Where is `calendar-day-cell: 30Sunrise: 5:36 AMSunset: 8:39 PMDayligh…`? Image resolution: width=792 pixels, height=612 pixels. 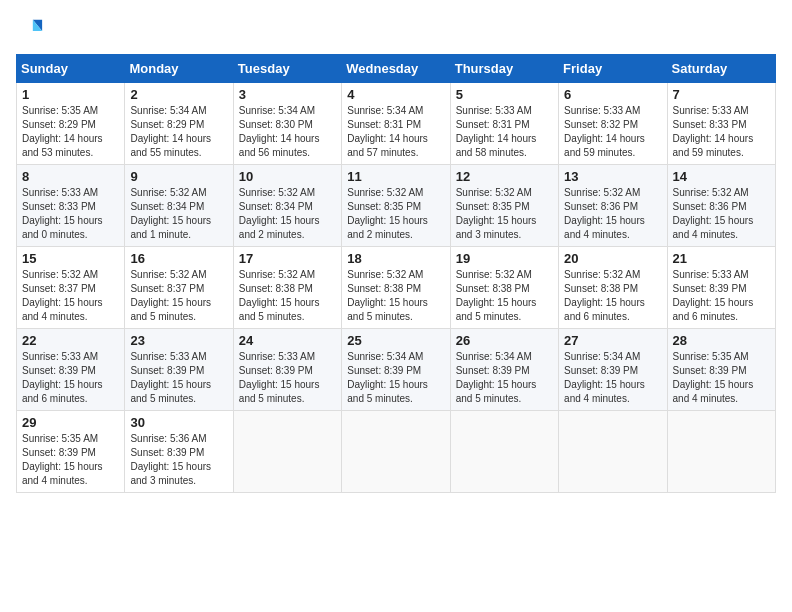
calendar-day-cell: 30Sunrise: 5:36 AMSunset: 8:39 PMDayligh… is located at coordinates (179, 452).